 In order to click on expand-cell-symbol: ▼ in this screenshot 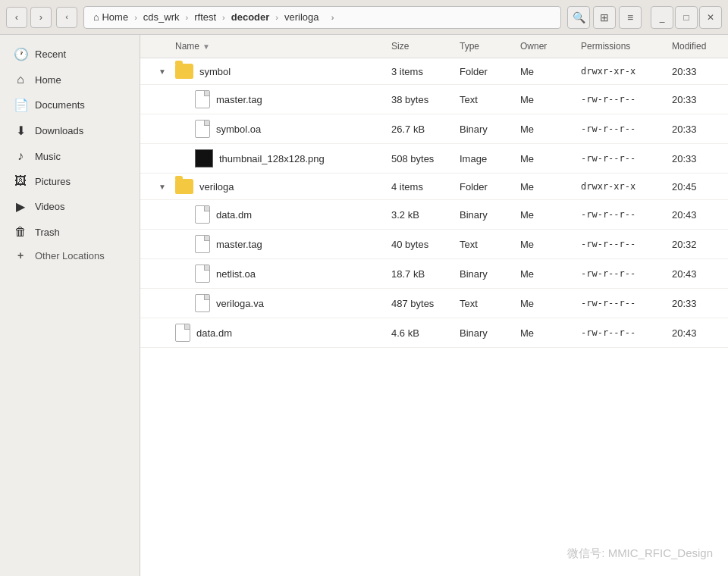, I will do `click(155, 71)`.